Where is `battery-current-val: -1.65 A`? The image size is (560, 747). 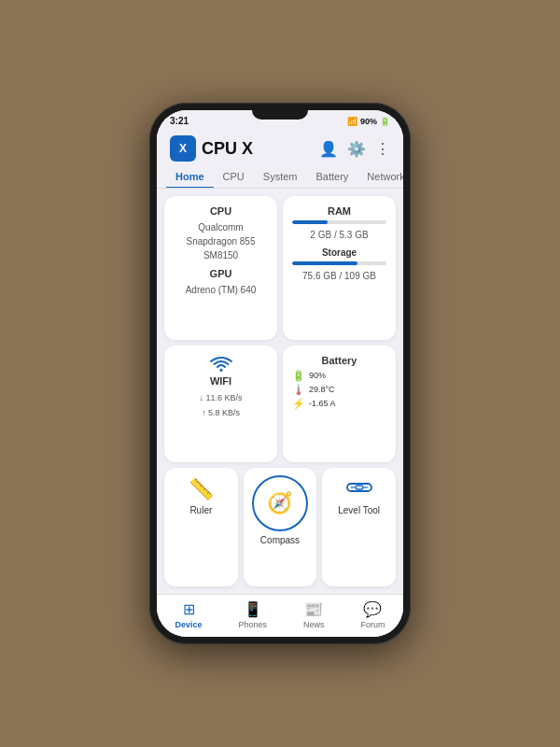 battery-current-val: -1.65 A is located at coordinates (323, 403).